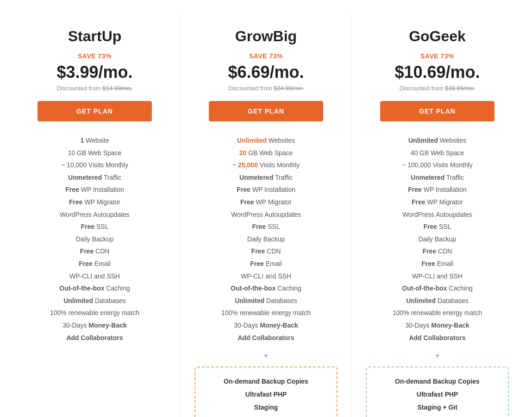  I want to click on list-item: 10 GB Web Space, so click(94, 153).